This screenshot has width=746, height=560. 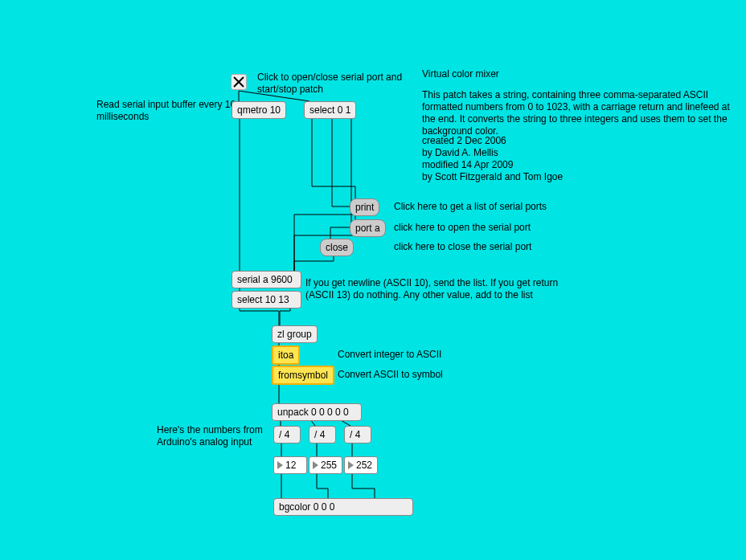 What do you see at coordinates (286, 355) in the screenshot?
I see `itoa-object: itoa` at bounding box center [286, 355].